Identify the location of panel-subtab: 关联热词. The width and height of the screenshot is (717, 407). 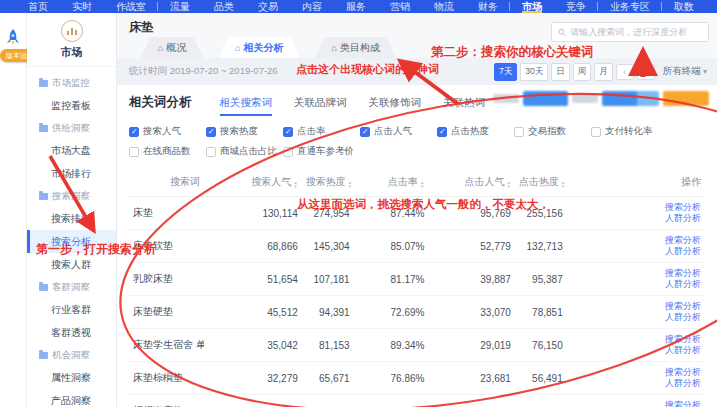
(464, 106).